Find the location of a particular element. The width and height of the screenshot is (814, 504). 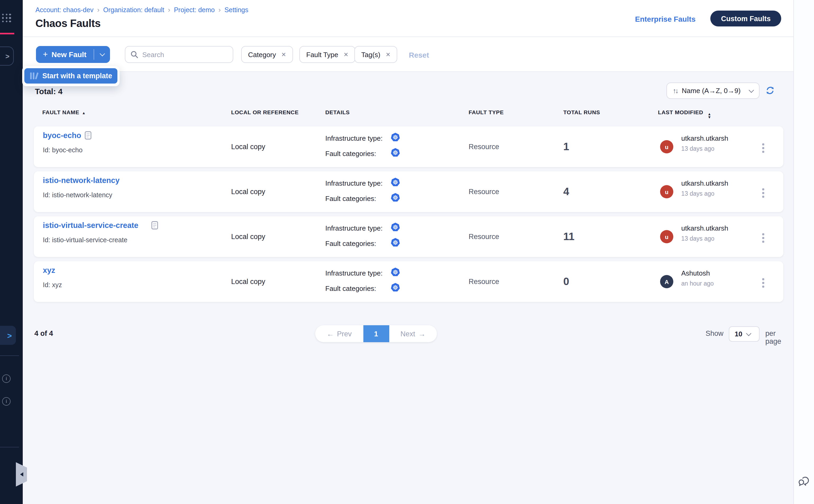

col-last-modified: LAST MODIFIED ▲▼ is located at coordinates (685, 114).